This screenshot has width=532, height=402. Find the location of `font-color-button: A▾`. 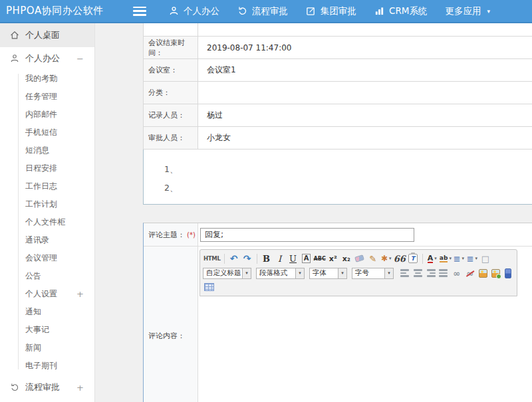

font-color-button: A▾ is located at coordinates (432, 259).